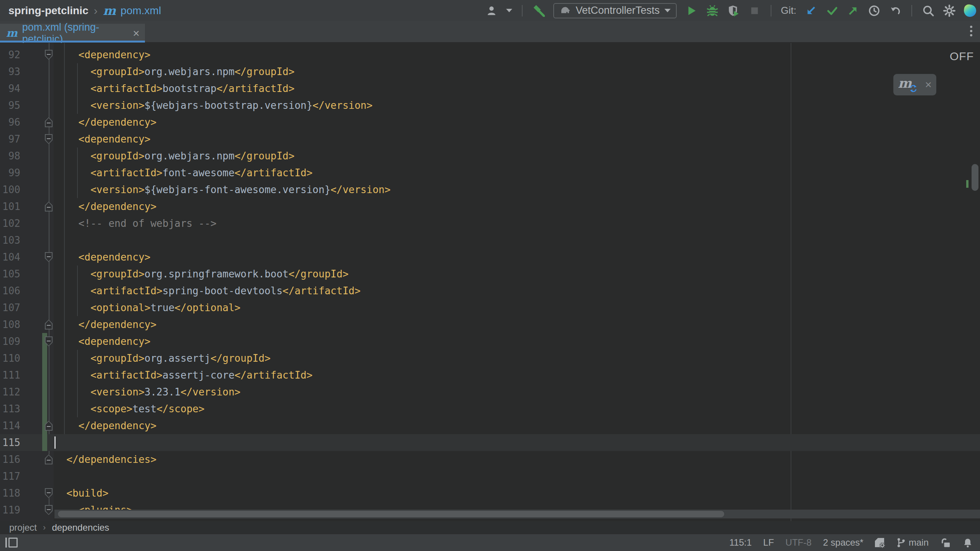 This screenshot has height=551, width=980. Describe the element at coordinates (490, 409) in the screenshot. I see `editor-line: 113 <scope>test</scope>` at that location.